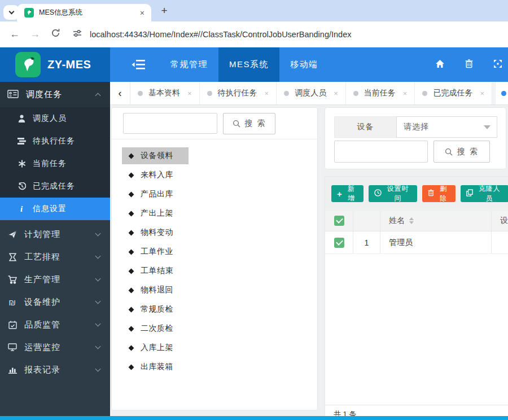 This screenshot has height=420, width=508. I want to click on sidebar-item-label: 报表记录, so click(42, 370).